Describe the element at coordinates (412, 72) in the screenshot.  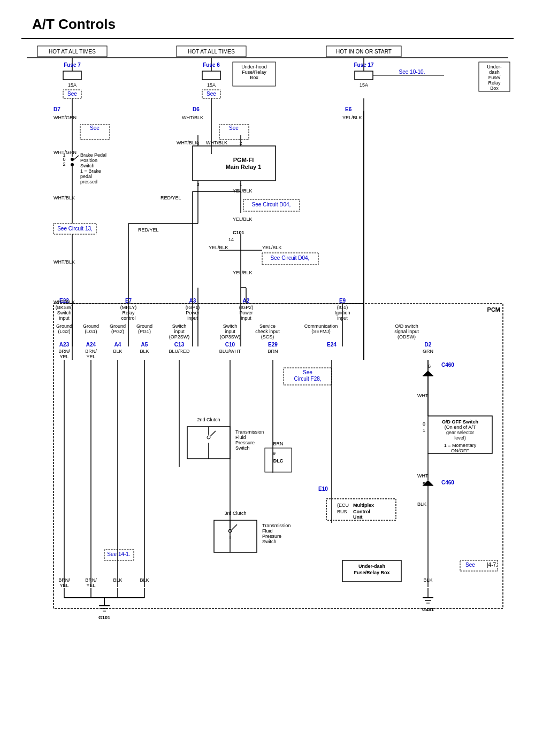
I see `fuse17-see: See 10-10.` at that location.